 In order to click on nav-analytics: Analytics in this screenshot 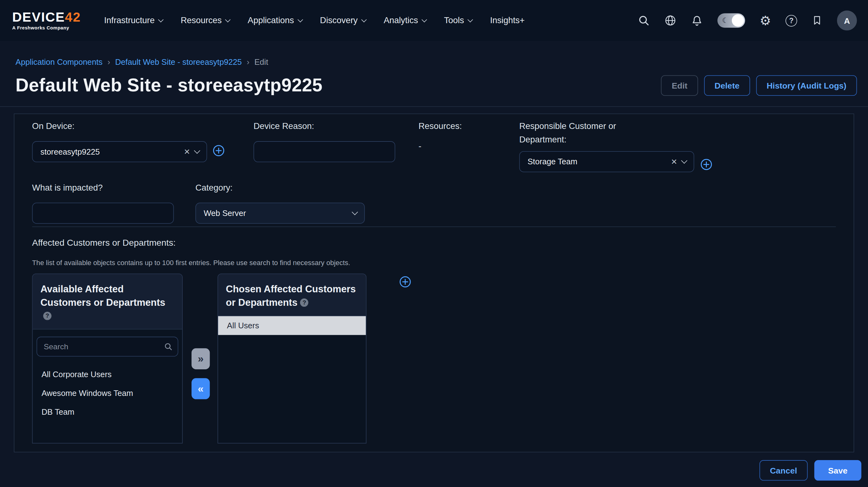, I will do `click(405, 21)`.